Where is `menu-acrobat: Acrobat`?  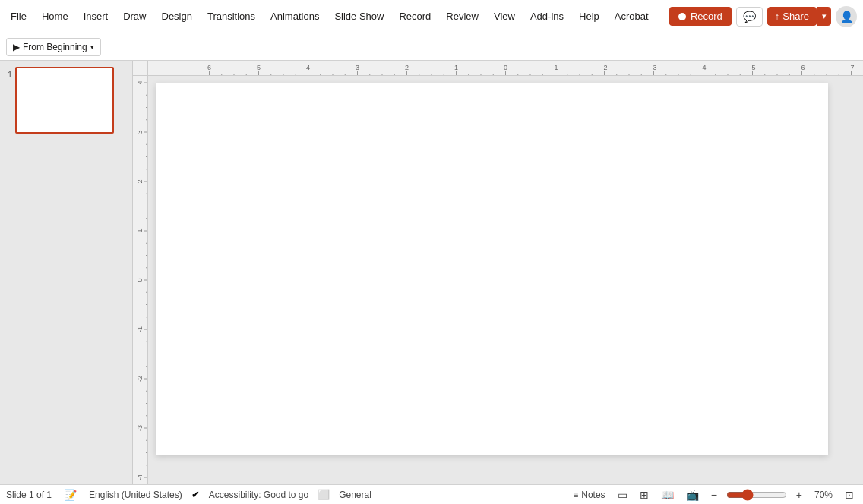
menu-acrobat: Acrobat is located at coordinates (632, 17).